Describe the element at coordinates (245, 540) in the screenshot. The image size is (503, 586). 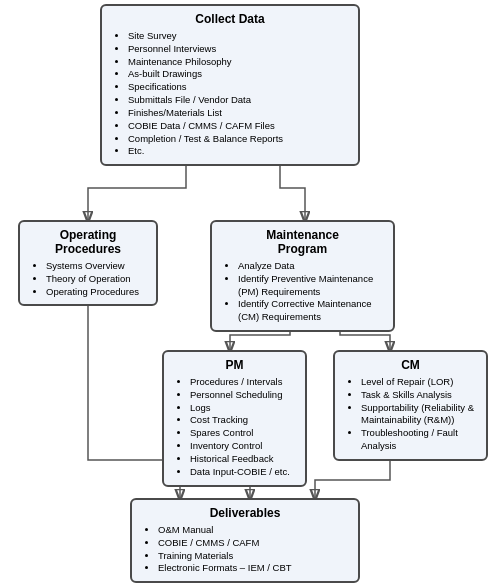
I see `deliverables-box: Deliverables O&M Manual COBIE / CMMS / C…` at that location.